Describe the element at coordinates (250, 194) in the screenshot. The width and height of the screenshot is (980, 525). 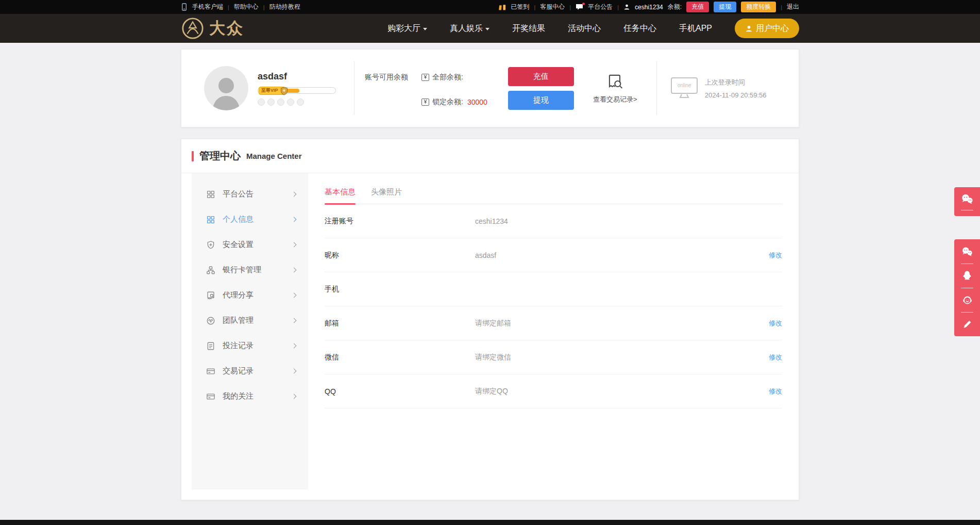
I see `sidebar-item-platform-announcement: 平台公告` at that location.